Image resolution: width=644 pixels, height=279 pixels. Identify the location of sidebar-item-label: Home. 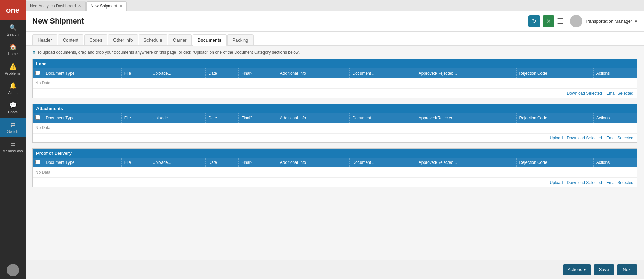
(13, 54).